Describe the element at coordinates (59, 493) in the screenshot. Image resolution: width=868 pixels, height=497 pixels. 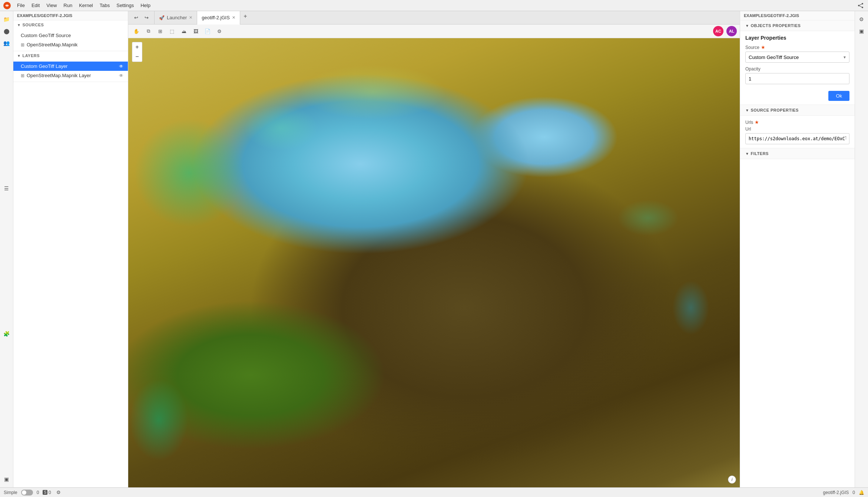
I see `statusbar-settings-icon: ⚙` at that location.